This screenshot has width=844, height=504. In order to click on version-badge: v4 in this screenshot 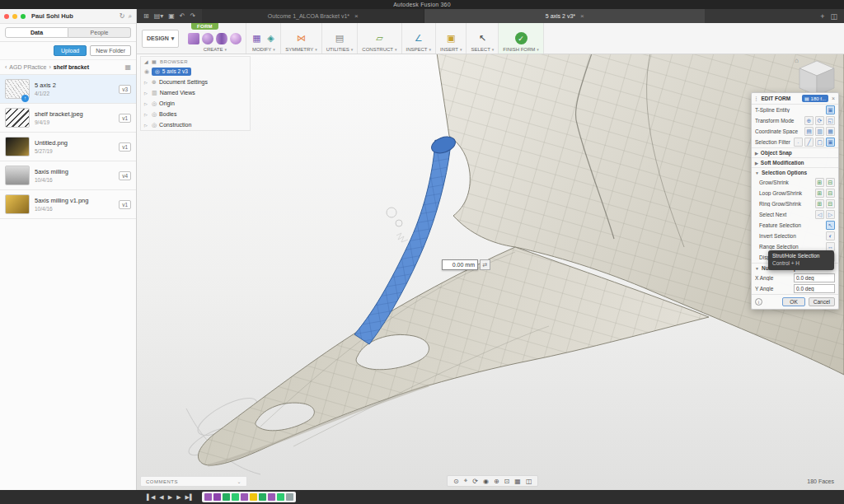, I will do `click(125, 176)`.